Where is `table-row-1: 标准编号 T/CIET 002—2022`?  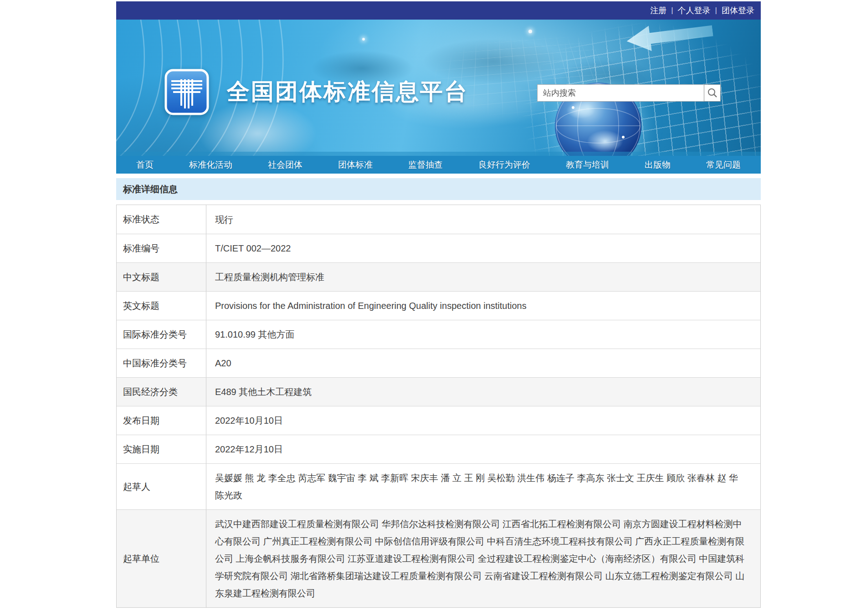 table-row-1: 标准编号 T/CIET 002—2022 is located at coordinates (438, 248).